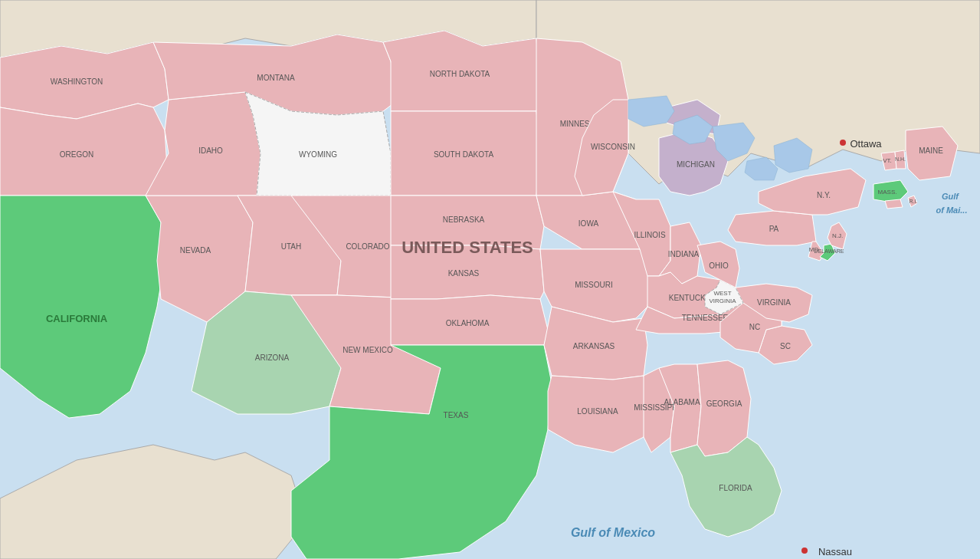 The height and width of the screenshot is (559, 980). Describe the element at coordinates (893, 204) in the screenshot. I see `state-CT` at that location.